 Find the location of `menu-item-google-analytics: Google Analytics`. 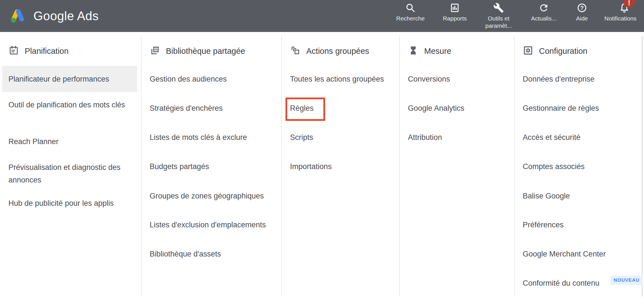

menu-item-google-analytics: Google Analytics is located at coordinates (468, 108).